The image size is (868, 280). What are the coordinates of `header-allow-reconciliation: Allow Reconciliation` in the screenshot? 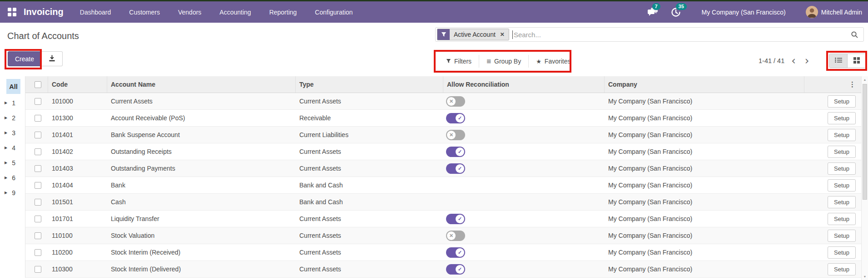 It's located at (524, 84).